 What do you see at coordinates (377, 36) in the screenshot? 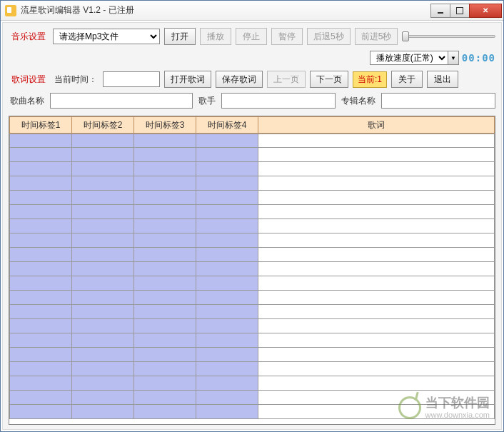
I see `forward5-button: 前进5秒` at bounding box center [377, 36].